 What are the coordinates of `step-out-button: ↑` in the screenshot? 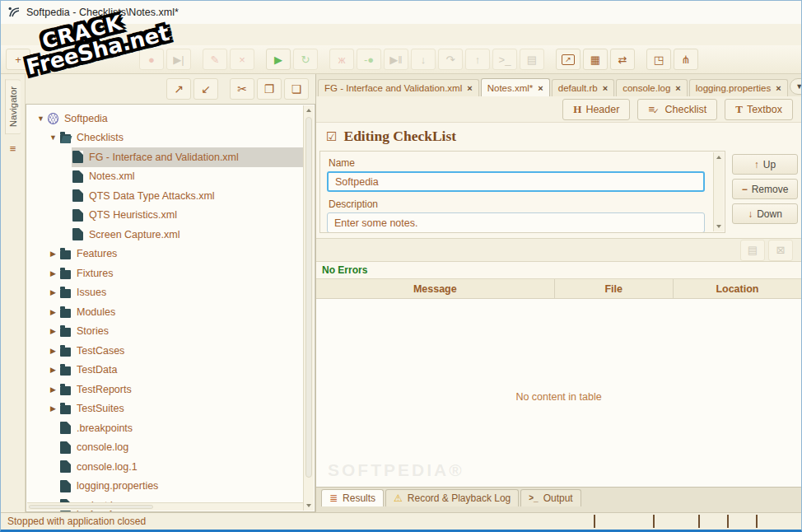 It's located at (478, 59).